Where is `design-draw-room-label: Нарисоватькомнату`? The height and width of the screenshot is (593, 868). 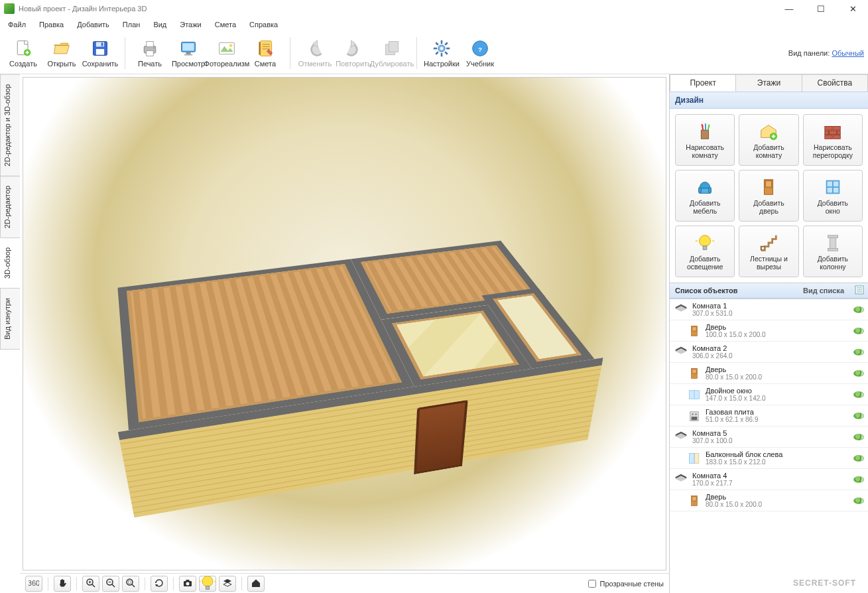
design-draw-room-label: Нарисоватькомнату is located at coordinates (705, 151).